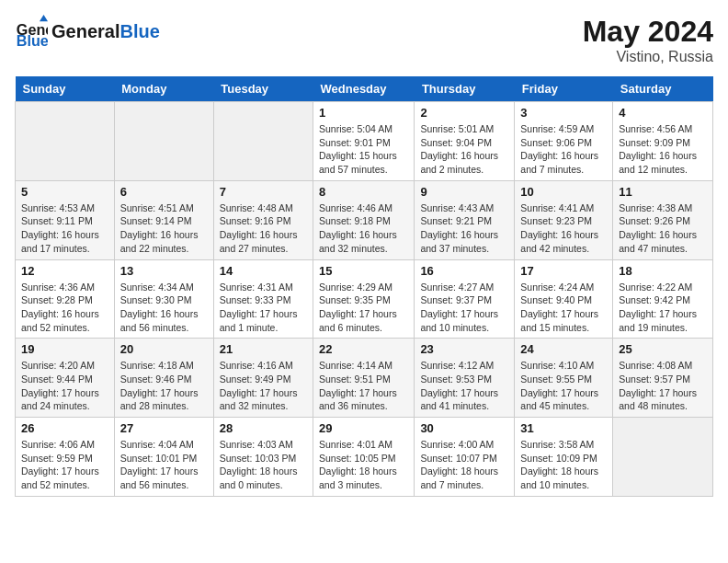 This screenshot has width=728, height=563. Describe the element at coordinates (164, 270) in the screenshot. I see `day-number: 13` at that location.